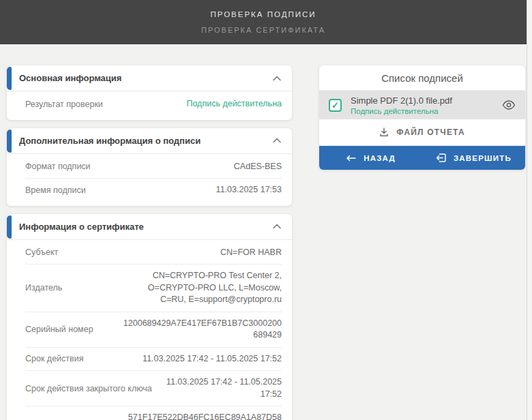 The width and height of the screenshot is (532, 420). I want to click on finish-button-label: ЗАВЕРШИТЬ, so click(483, 158).